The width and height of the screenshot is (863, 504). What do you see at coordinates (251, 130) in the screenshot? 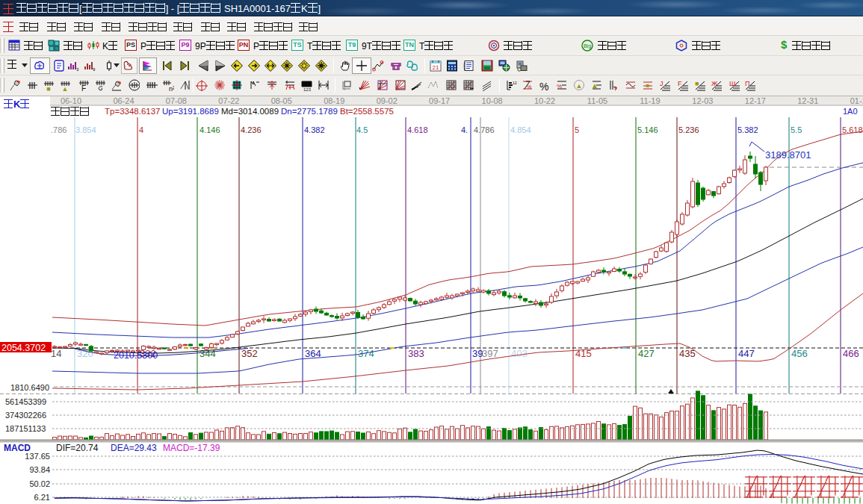
I see `svg-text: 4.236` at bounding box center [251, 130].